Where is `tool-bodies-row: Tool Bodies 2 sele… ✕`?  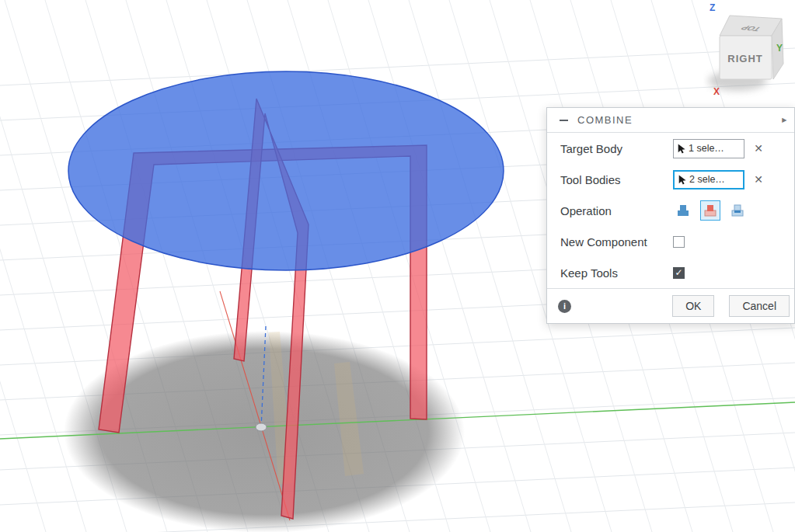
tool-bodies-row: Tool Bodies 2 sele… ✕ is located at coordinates (671, 179).